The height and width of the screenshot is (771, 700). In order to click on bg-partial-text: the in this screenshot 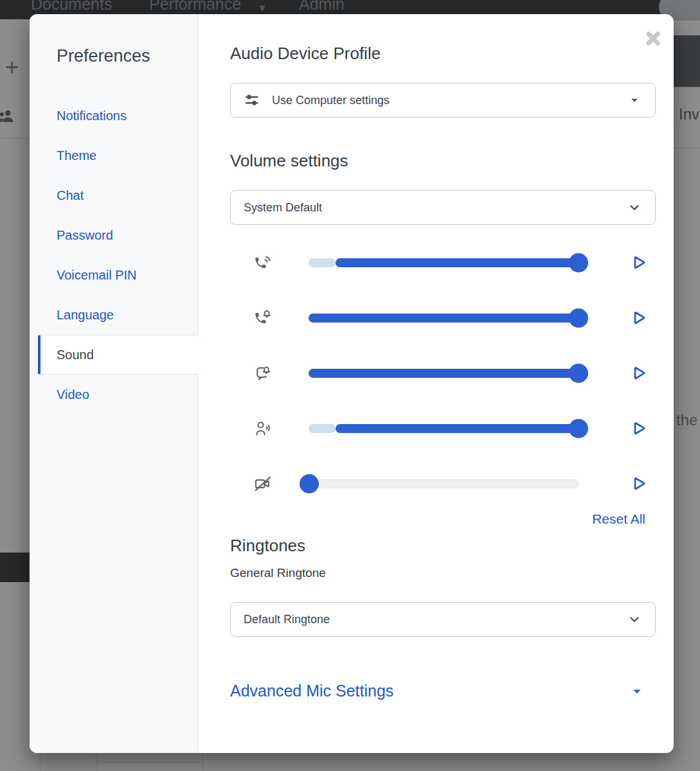, I will do `click(687, 420)`.